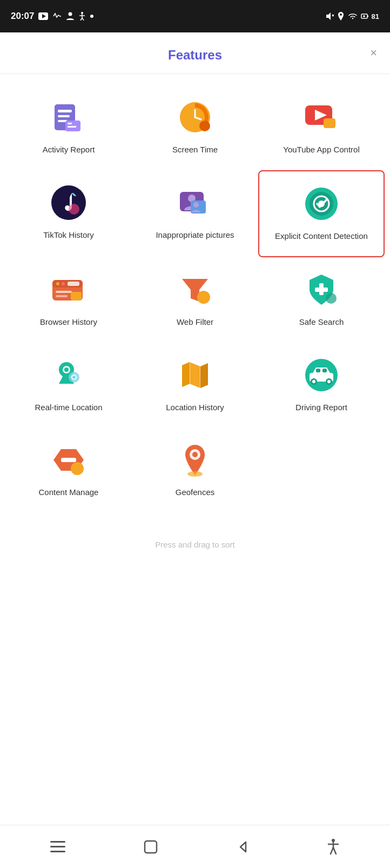 This screenshot has width=390, height=868. Describe the element at coordinates (321, 214) in the screenshot. I see `feature-item-explicit-content-detection: Explicit Content Detection` at that location.